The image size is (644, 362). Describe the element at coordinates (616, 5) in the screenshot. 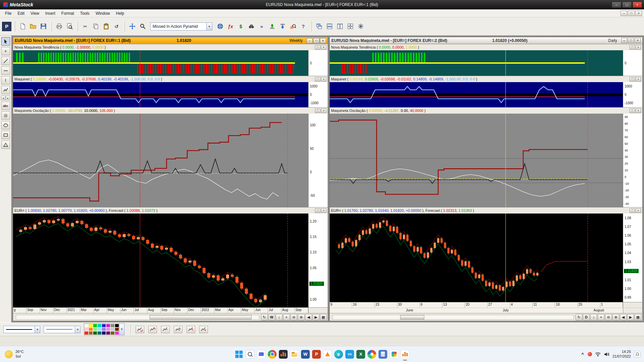

I see `app-minimize-button: –` at that location.